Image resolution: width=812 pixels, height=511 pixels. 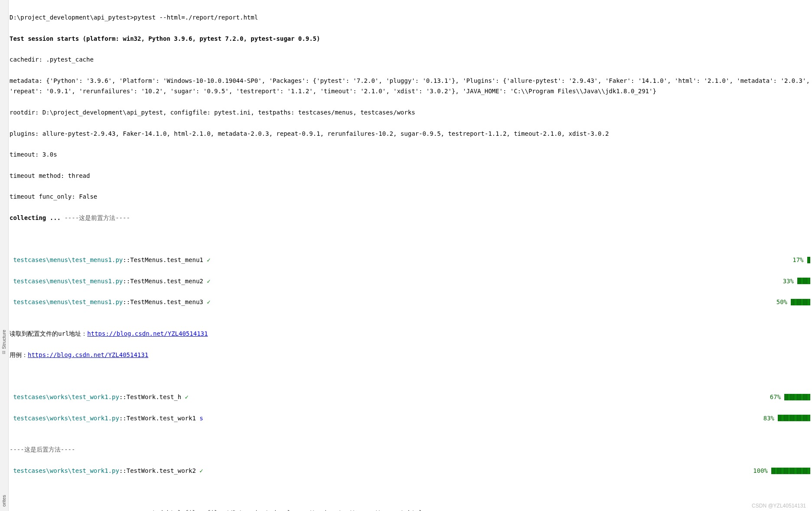 What do you see at coordinates (165, 281) in the screenshot?
I see `test-node: ::TestMenus.test_menu2` at bounding box center [165, 281].